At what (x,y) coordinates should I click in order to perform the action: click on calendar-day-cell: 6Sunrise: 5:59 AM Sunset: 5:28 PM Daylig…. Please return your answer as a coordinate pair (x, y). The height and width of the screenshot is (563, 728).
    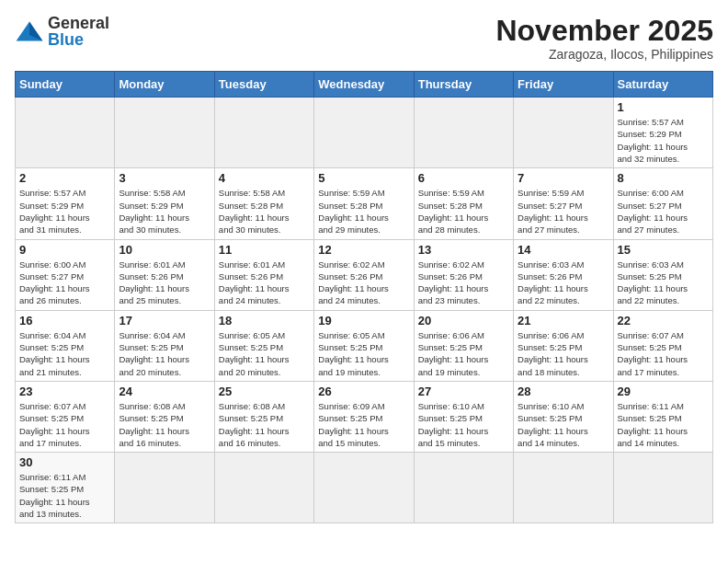
    Looking at the image, I should click on (463, 204).